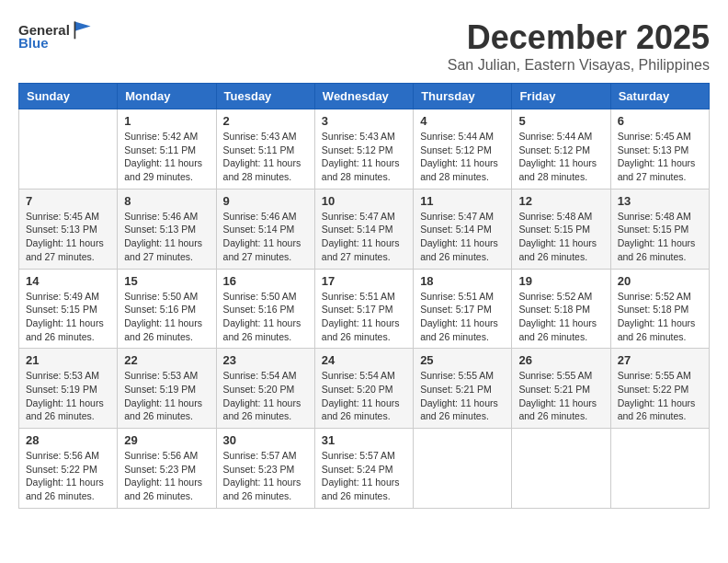 The width and height of the screenshot is (728, 563). Describe the element at coordinates (561, 201) in the screenshot. I see `day-number: 12` at that location.